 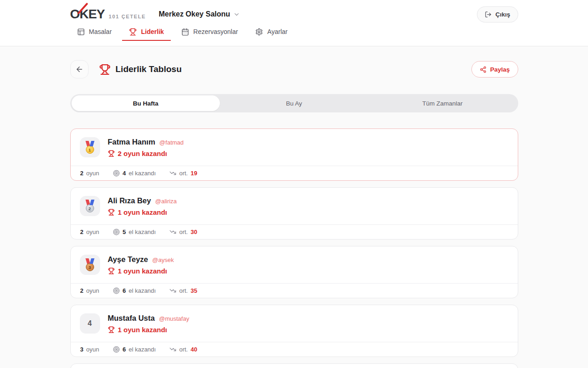 What do you see at coordinates (294, 103) in the screenshot?
I see `period-tab-bu-ay: Bu Ay` at bounding box center [294, 103].